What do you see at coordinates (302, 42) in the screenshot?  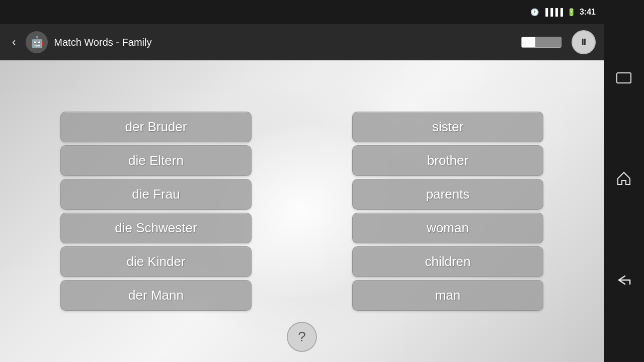 I see `nav-bar: ‹ 🤖 Match Words - Family ⏸` at bounding box center [302, 42].